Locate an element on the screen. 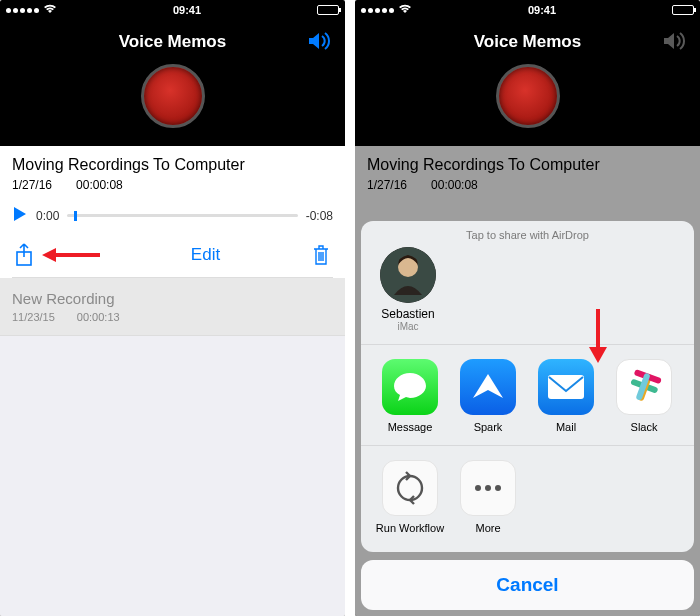  share-app-mail: Mail is located at coordinates (566, 396).